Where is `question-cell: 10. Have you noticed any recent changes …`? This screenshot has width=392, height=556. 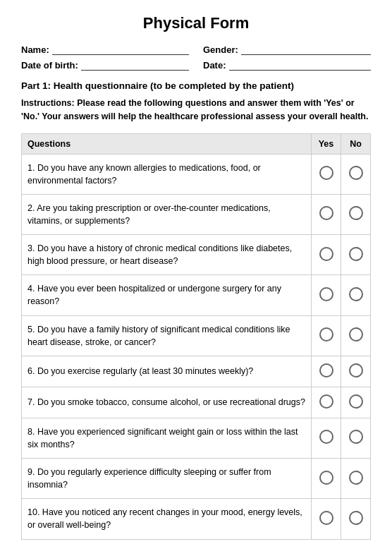 question-cell: 10. Have you noticed any recent changes … is located at coordinates (166, 519).